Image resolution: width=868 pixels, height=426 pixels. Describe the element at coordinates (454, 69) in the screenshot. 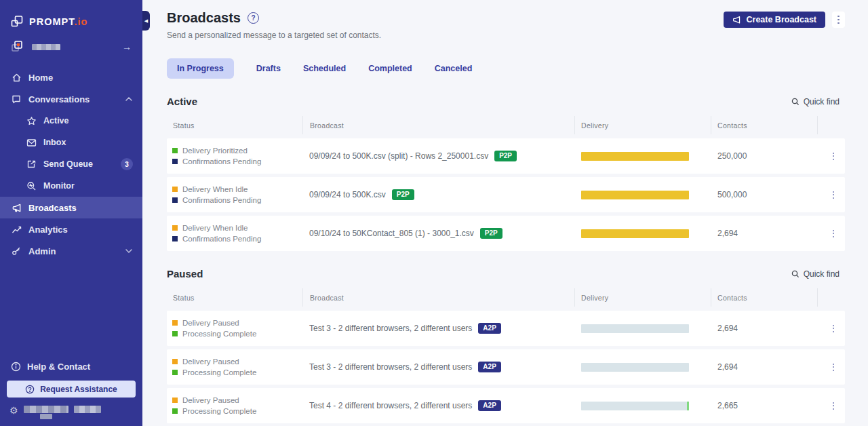

I see `tab-canceled: Canceled` at that location.